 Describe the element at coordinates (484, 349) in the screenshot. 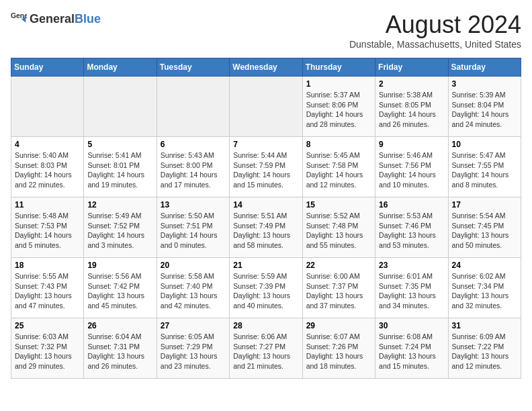

I see `calendar-cell: 31Sunrise: 6:09 AM Sunset: 7:22 PM Dayli…` at that location.